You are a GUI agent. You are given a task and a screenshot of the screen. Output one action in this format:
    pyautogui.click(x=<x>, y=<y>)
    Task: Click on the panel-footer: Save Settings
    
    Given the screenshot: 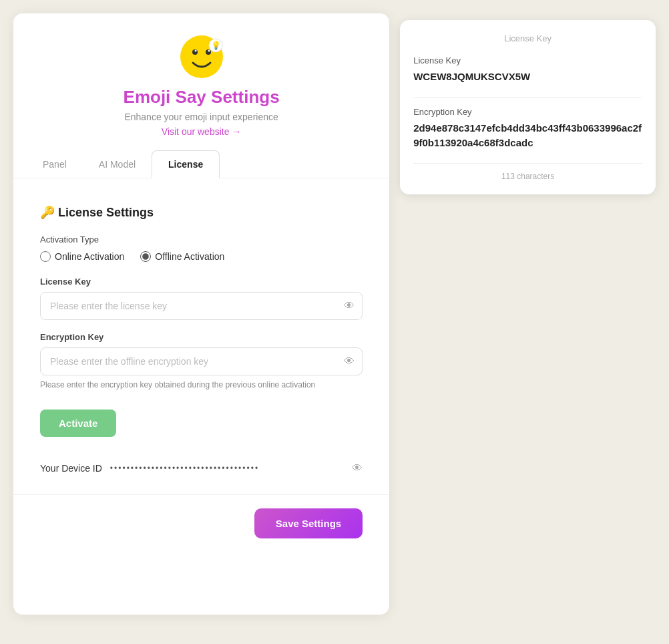 What is the action you would take?
    pyautogui.click(x=202, y=523)
    